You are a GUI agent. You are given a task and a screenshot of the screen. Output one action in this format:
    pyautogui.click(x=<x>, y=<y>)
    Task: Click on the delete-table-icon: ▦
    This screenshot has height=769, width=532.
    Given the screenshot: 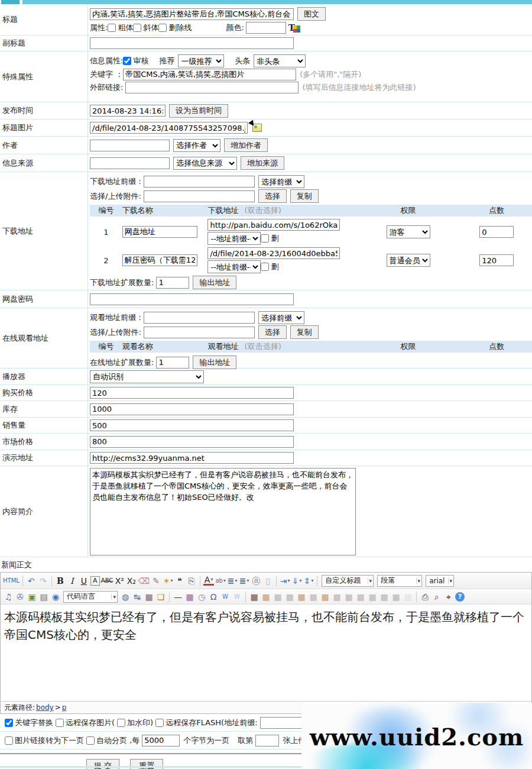 What is the action you would take?
    pyautogui.click(x=266, y=596)
    